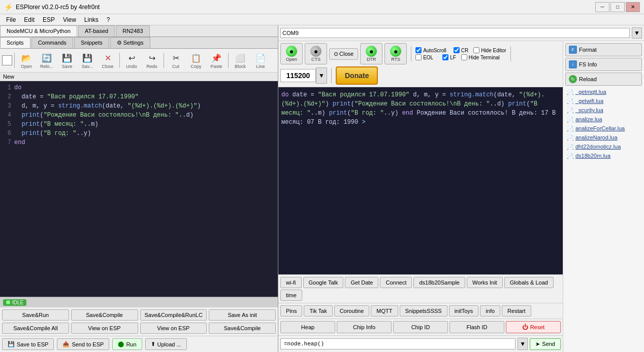  I want to click on file-item-8: 📄 ds18b20m.lua, so click(603, 156).